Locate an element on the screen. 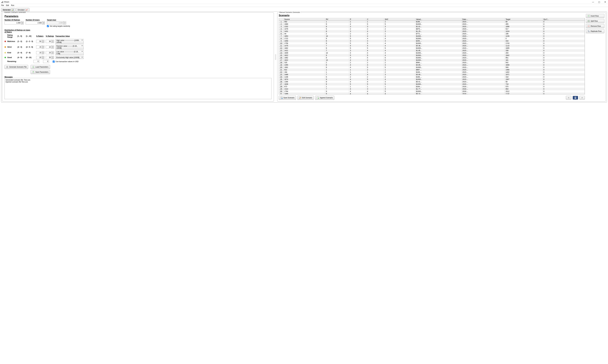  table-row: 3017849445$1000...2016:...15120 is located at coordinates (432, 91).